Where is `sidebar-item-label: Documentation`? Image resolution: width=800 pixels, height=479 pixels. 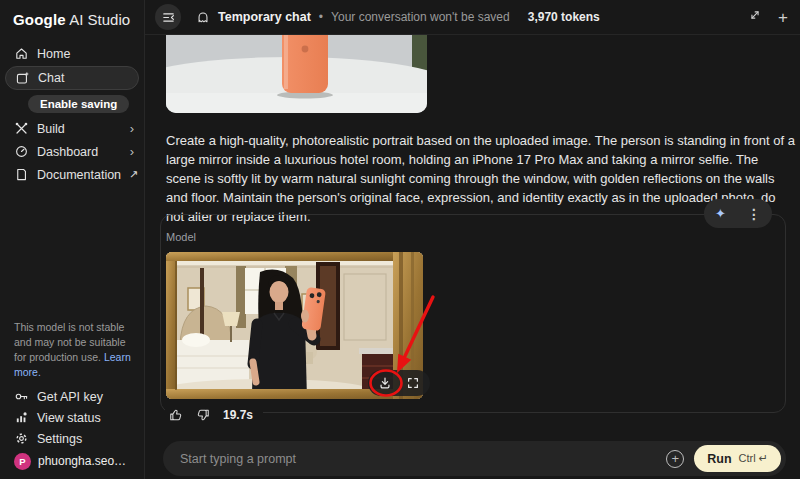 sidebar-item-label: Documentation is located at coordinates (79, 175).